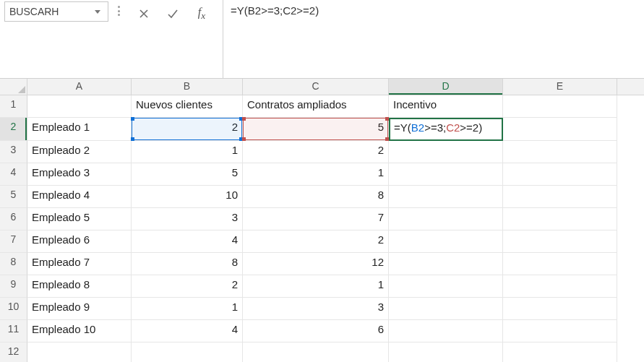 The width and height of the screenshot is (644, 362). I want to click on row-header-4: 4, so click(14, 175).